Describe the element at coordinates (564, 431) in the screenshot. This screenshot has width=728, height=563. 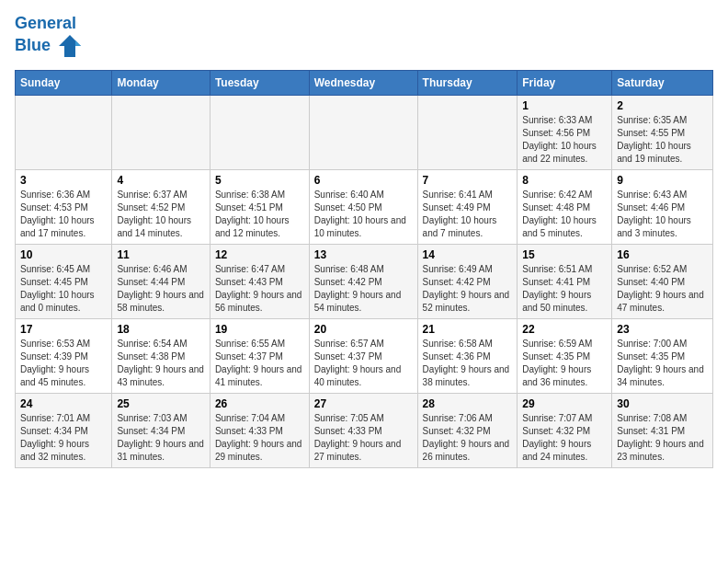
I see `calendar-cell: 29Sunrise: 7:07 AMSunset: 4:32 PMDayligh…` at that location.